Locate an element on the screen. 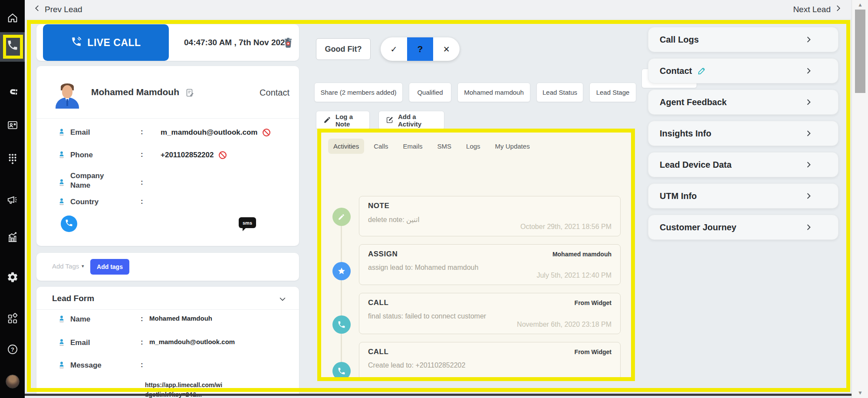 This screenshot has height=398, width=868. call-contact-button is located at coordinates (69, 224).